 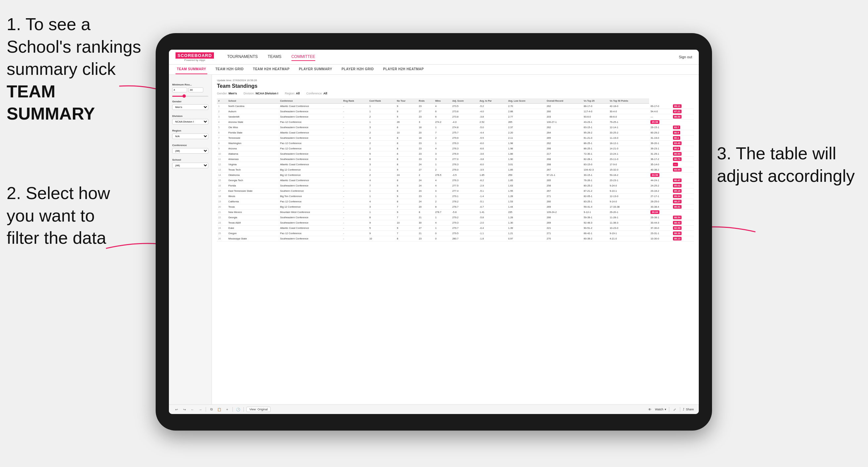 What do you see at coordinates (675, 409) in the screenshot?
I see `expand-icon: ⤢` at bounding box center [675, 409].